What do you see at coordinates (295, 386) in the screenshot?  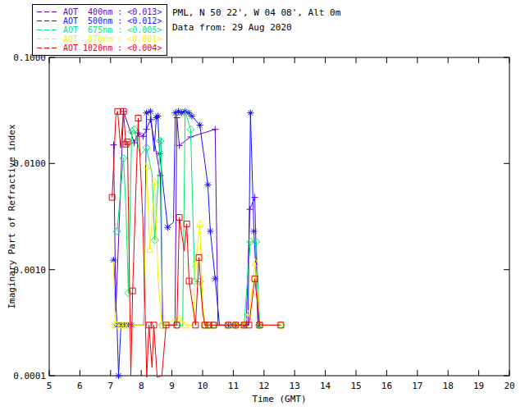 I see `svg-text: 13` at bounding box center [295, 386].